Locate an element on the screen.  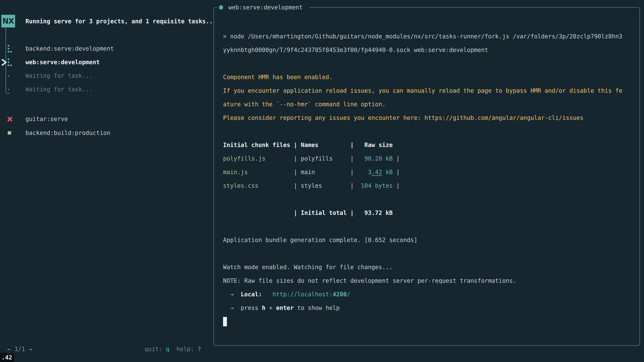
terminal-line: polyfills.js | polyfills | 90.20 kB | is located at coordinates (312, 158).